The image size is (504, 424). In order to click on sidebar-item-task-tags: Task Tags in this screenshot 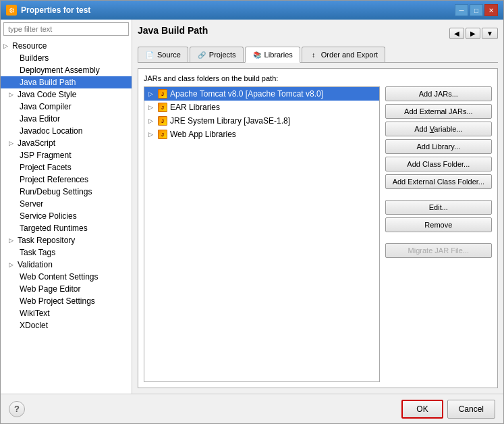, I will do `click(66, 253)`.